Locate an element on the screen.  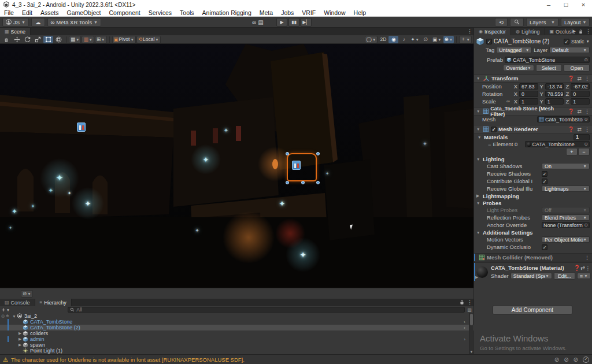
menu-file: File is located at coordinates (9, 13).